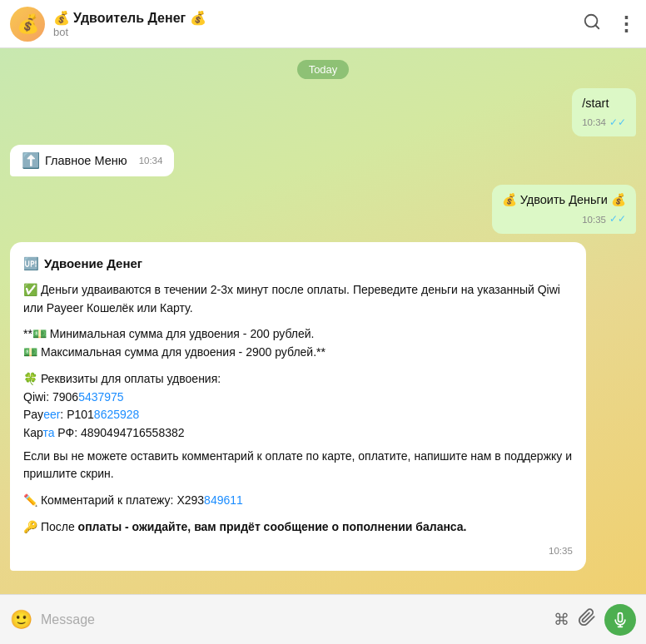 This screenshot has width=646, height=644. What do you see at coordinates (113, 500) in the screenshot?
I see `comment-prefix: ✏️ Комментарий к платежу: Х293` at bounding box center [113, 500].